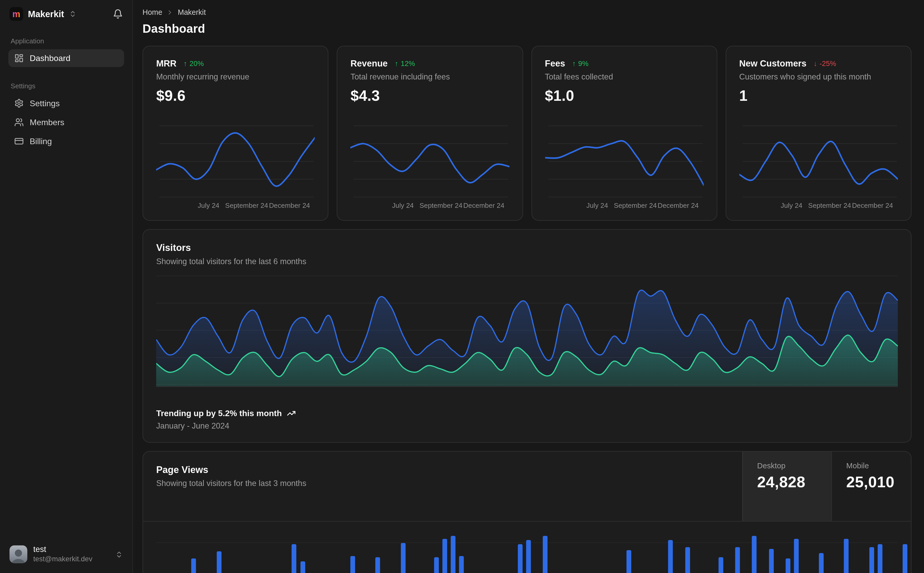 The image size is (924, 573). I want to click on sidebar: m Makerkit Application Dashboard Setting…, so click(67, 286).